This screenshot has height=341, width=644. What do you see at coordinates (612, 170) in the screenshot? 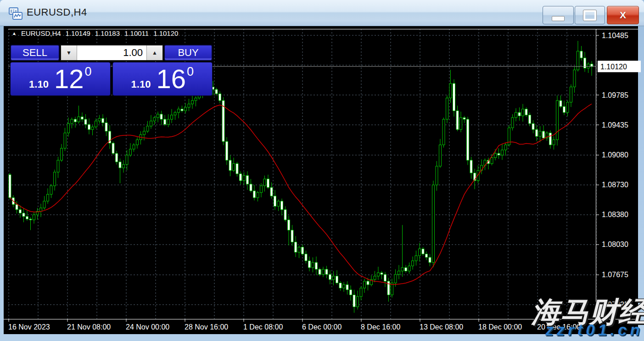
I see `price-axis: 1.104851.097851.094351.090801.087301.083…` at bounding box center [612, 170].